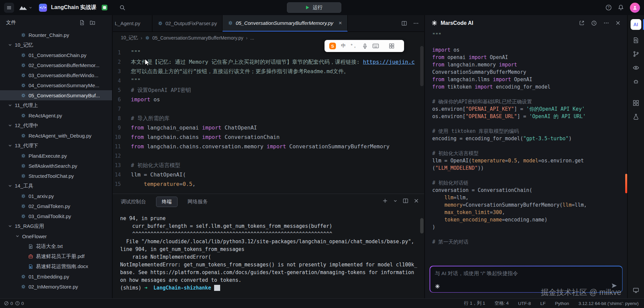 This screenshot has height=308, width=644. I want to click on new-folder-button, so click(93, 23).